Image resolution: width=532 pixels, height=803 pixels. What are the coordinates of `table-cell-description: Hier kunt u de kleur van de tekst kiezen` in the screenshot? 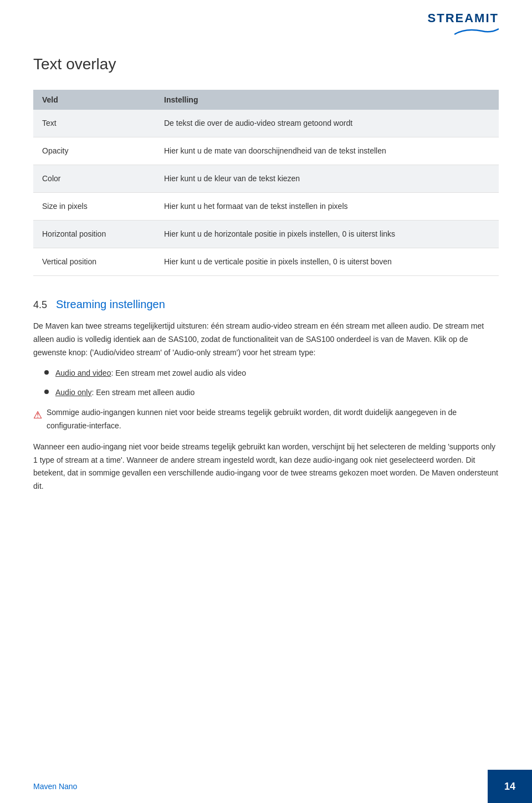 It's located at (327, 179).